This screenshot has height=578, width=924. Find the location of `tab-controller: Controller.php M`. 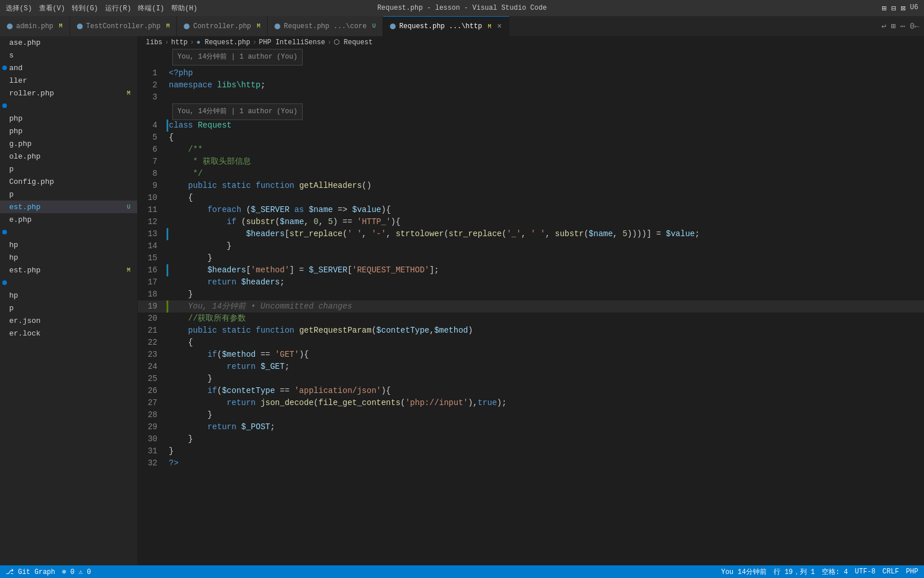

tab-controller: Controller.php M is located at coordinates (222, 26).